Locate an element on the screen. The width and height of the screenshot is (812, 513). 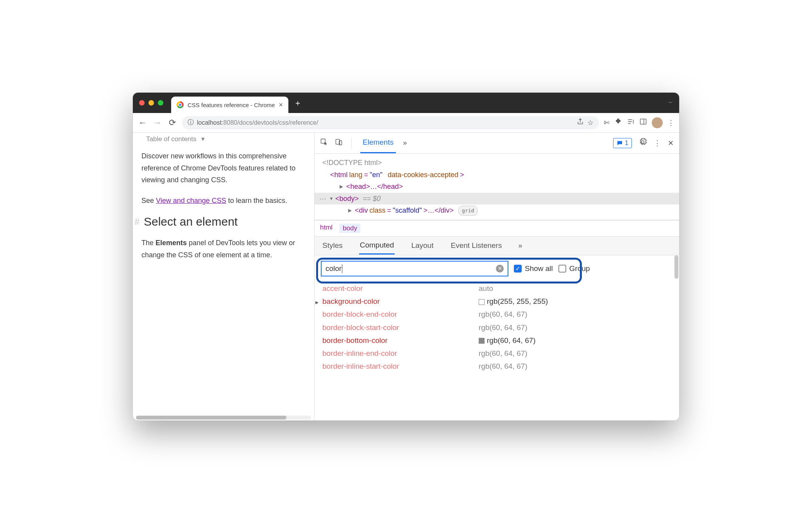
close-devtools-icon: ✕ is located at coordinates (671, 143).